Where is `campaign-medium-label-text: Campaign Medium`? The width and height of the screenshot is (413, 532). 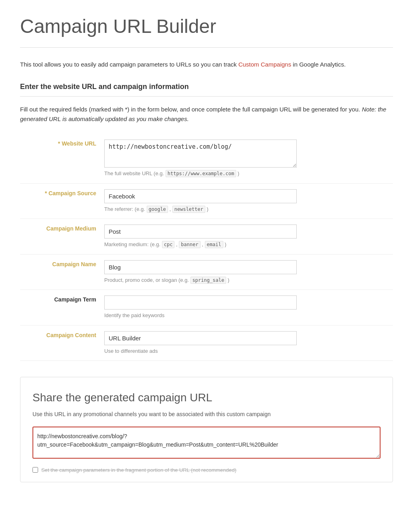 campaign-medium-label-text: Campaign Medium is located at coordinates (71, 229).